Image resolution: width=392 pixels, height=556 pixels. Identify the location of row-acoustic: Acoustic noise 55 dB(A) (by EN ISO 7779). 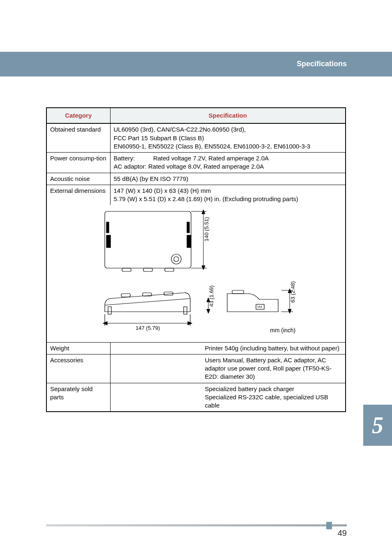
(196, 178).